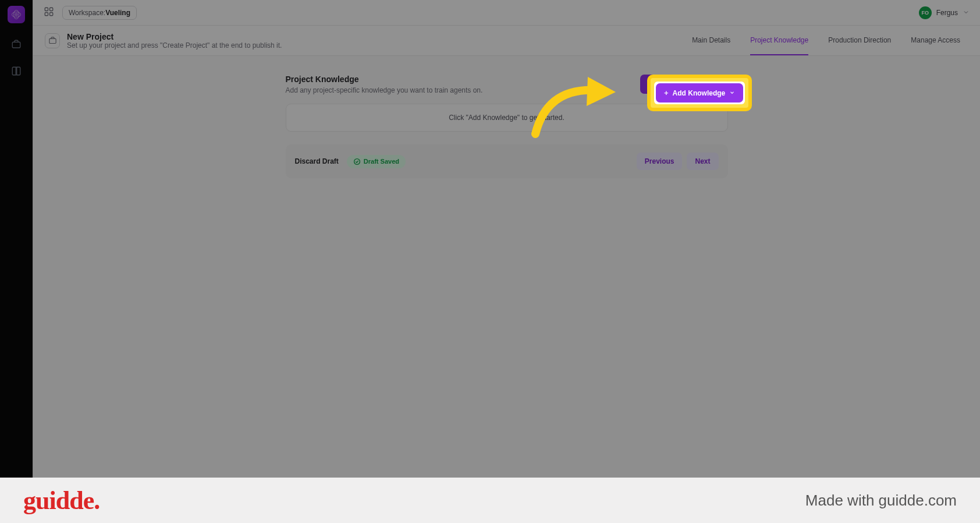 This screenshot has width=980, height=523. I want to click on previous-button: Previous, so click(660, 161).